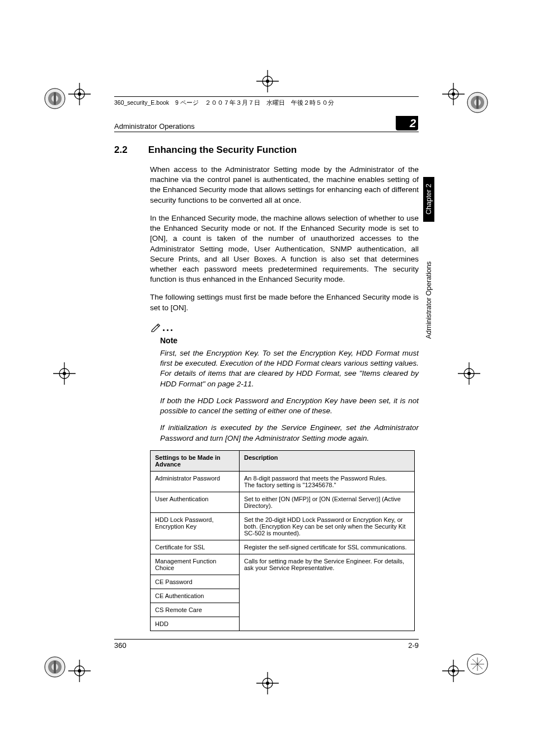 This screenshot has height=756, width=534. I want to click on table-cell: User Authentication, so click(195, 502).